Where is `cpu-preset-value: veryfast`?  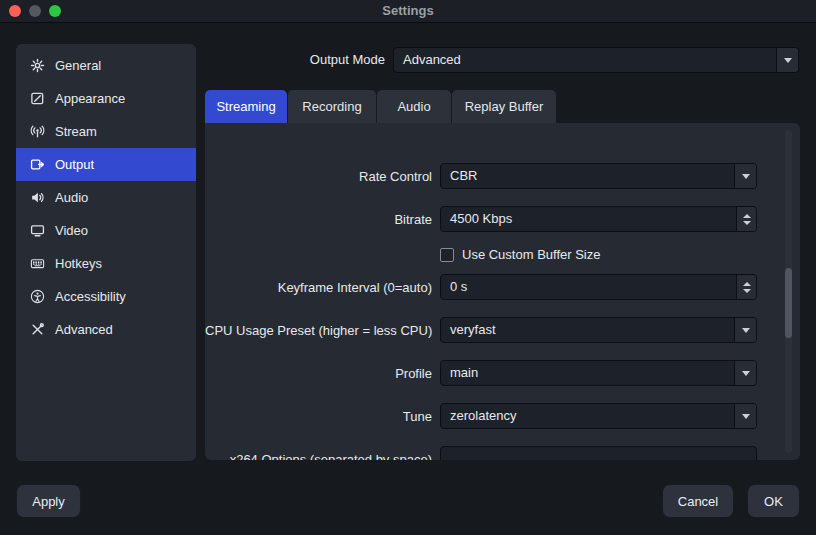 cpu-preset-value: veryfast is located at coordinates (588, 330).